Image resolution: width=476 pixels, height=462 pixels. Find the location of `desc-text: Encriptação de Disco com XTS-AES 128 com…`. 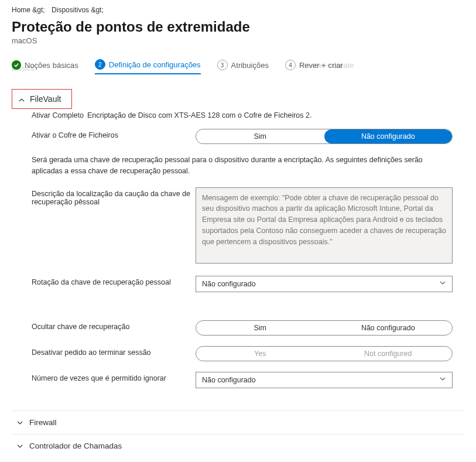

desc-text: Encriptação de Disco com XTS-AES 128 com… is located at coordinates (200, 115).